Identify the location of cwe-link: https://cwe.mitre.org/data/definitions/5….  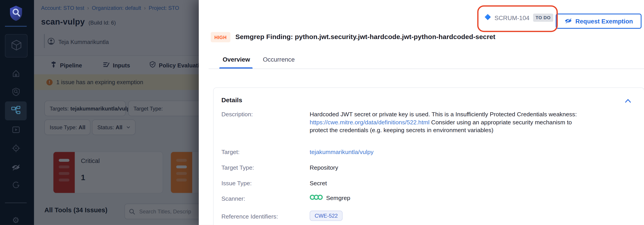
(370, 122).